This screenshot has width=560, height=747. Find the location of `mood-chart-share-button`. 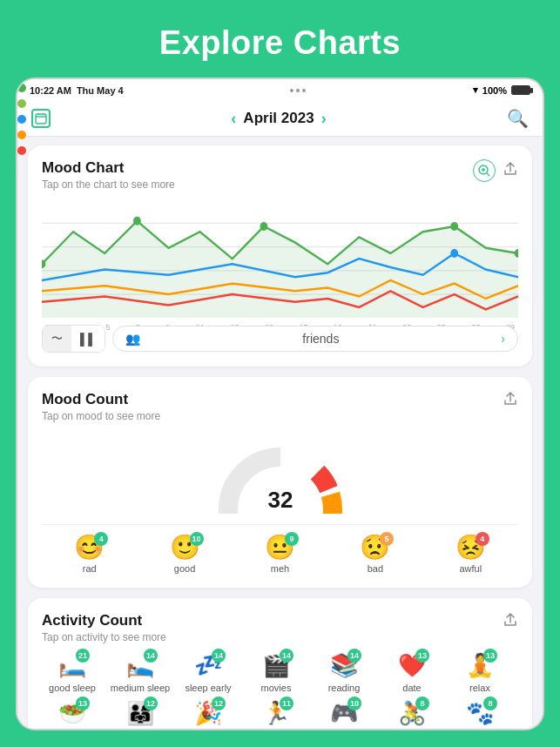

mood-chart-share-button is located at coordinates (510, 171).